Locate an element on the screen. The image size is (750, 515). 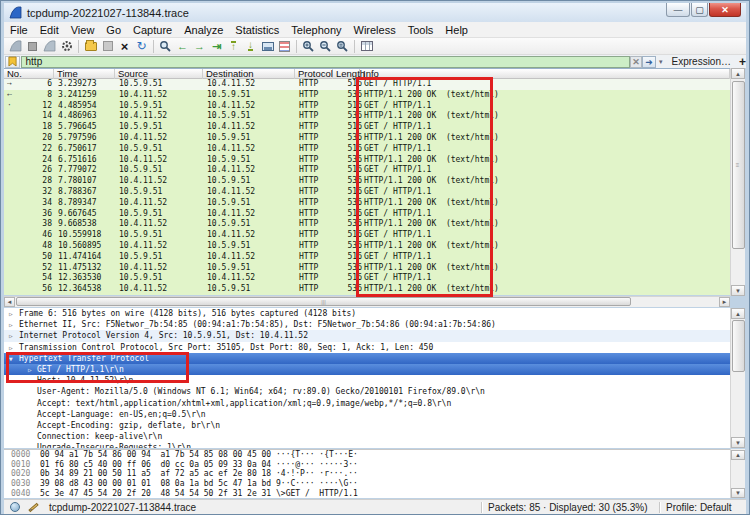
go-back-icon: ← is located at coordinates (182, 46).